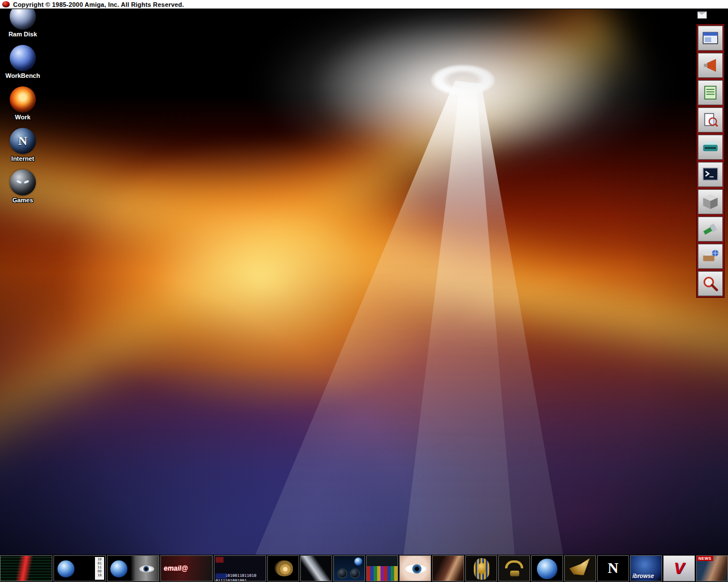 This screenshot has width=728, height=582. Describe the element at coordinates (23, 62) in the screenshot. I see `desktop-icon-workbench: WorkBench` at that location.